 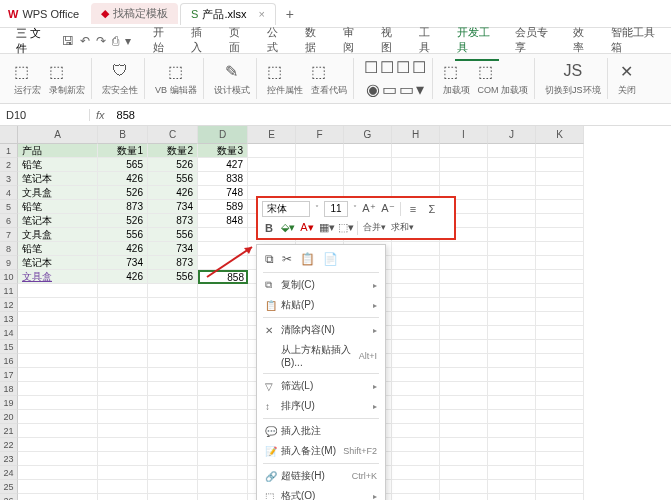 What do you see at coordinates (9, 249) in the screenshot?
I see `row-header: 8` at bounding box center [9, 249].